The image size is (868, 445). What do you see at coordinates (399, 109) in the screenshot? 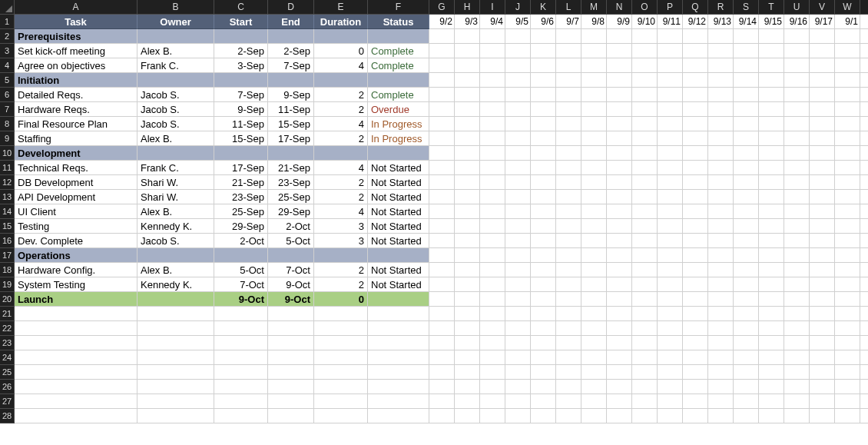
I see `status-cell-7: Overdue` at bounding box center [399, 109].